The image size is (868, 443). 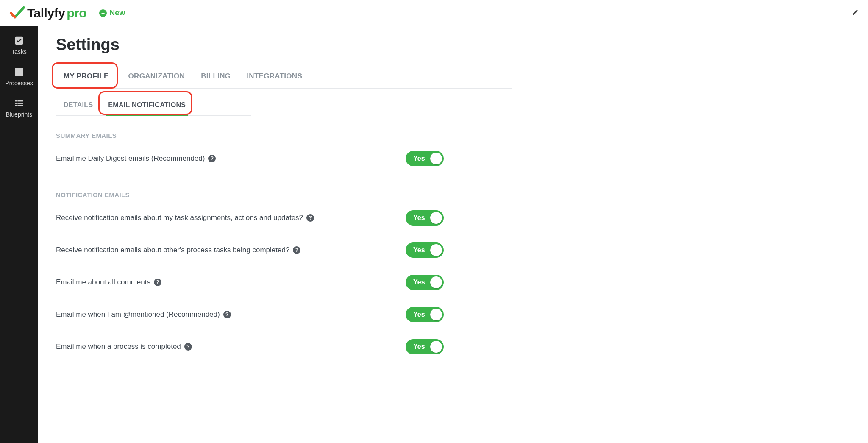 I want to click on new-button: + New, so click(x=112, y=13).